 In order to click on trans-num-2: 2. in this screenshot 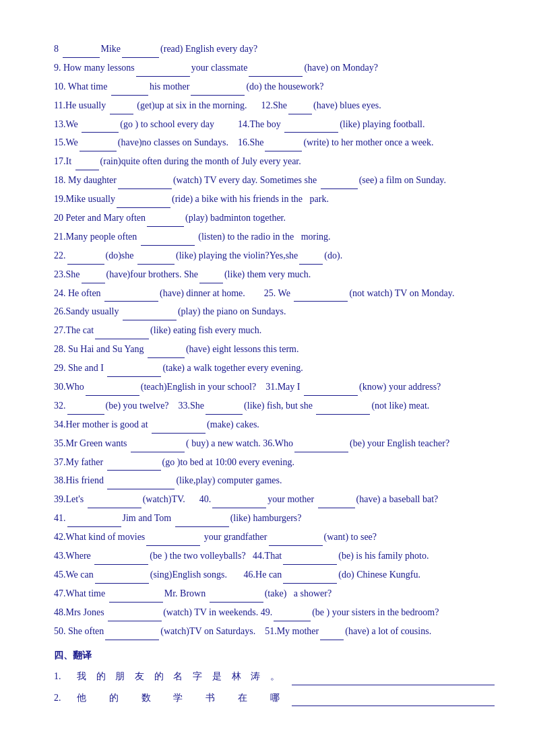, I will do `click(62, 697)`.